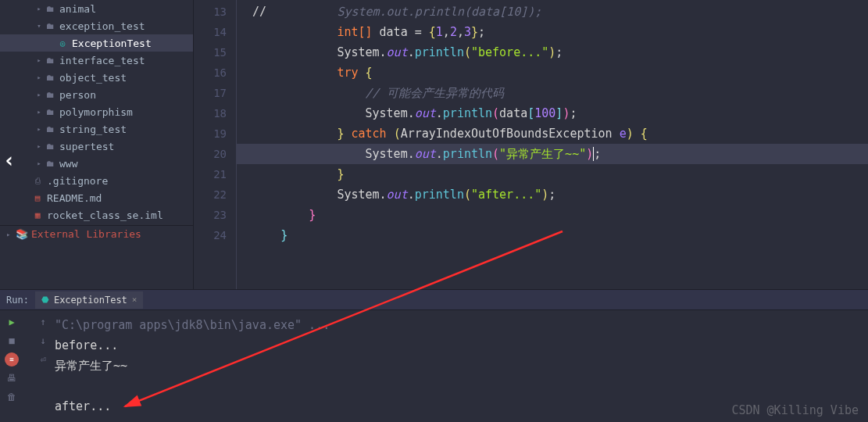 The image size is (868, 422). I want to click on run-tab-label: ExceptionTest, so click(91, 300).